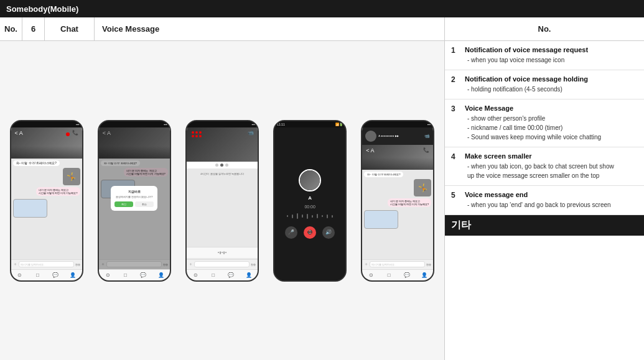  What do you see at coordinates (397, 264) in the screenshot?
I see `phone5-input-field: 메시지를 입력하세요.` at bounding box center [397, 264].